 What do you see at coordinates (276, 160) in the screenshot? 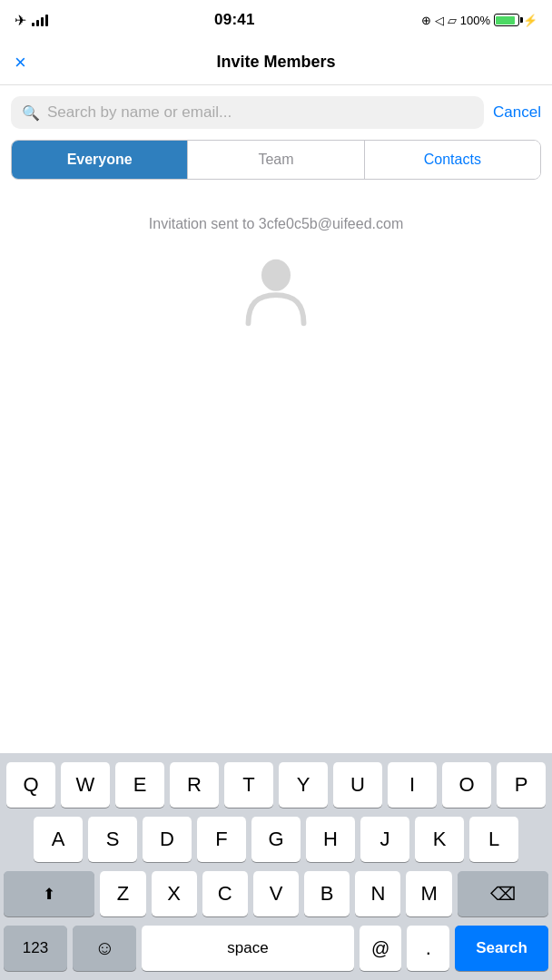
I see `segment-team: Team` at bounding box center [276, 160].